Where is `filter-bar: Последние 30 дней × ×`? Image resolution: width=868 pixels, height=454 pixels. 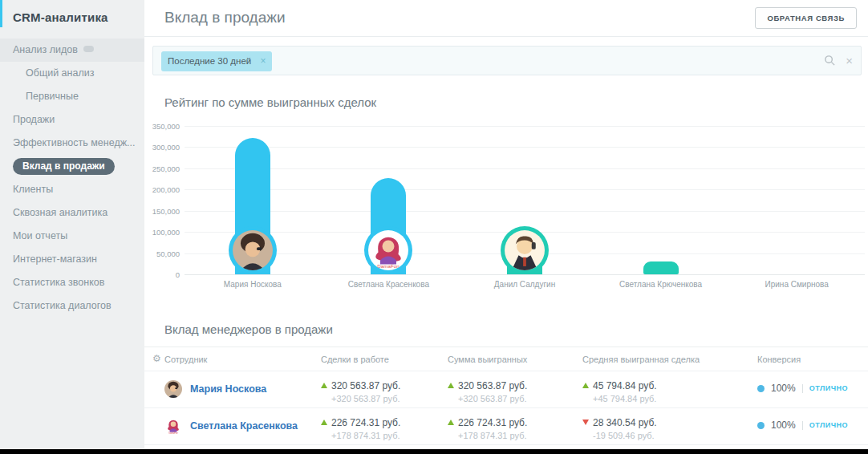
filter-bar: Последние 30 дней × × is located at coordinates (507, 61).